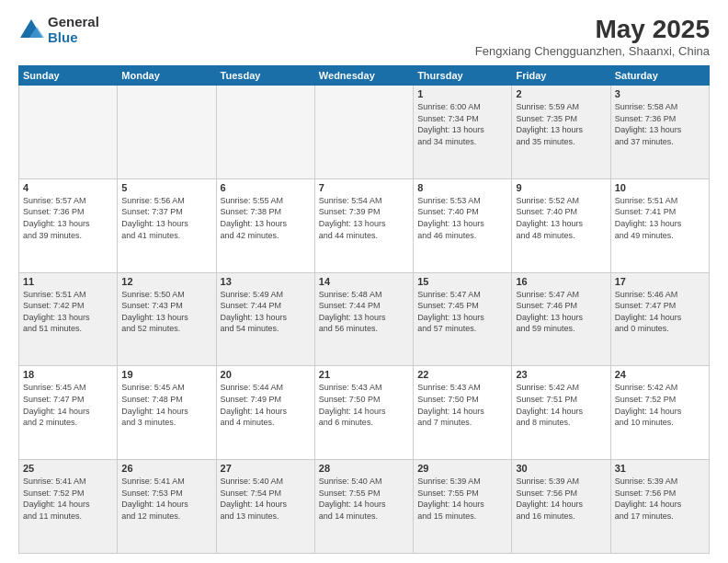 This screenshot has width=728, height=563. Describe the element at coordinates (364, 413) in the screenshot. I see `calendar-cell: 21Sunrise: 5:43 AM Sunset: 7:50 PM Dayli…` at that location.